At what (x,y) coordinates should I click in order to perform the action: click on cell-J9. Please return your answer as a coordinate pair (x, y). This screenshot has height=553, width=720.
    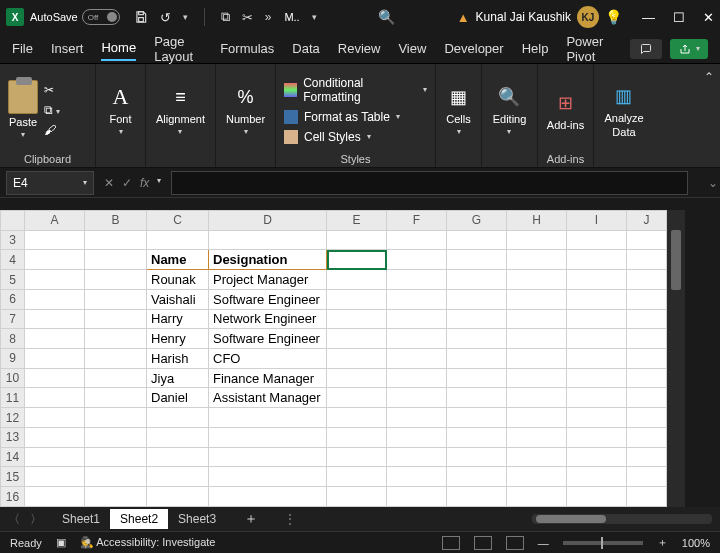
    Looking at the image, I should click on (647, 359).